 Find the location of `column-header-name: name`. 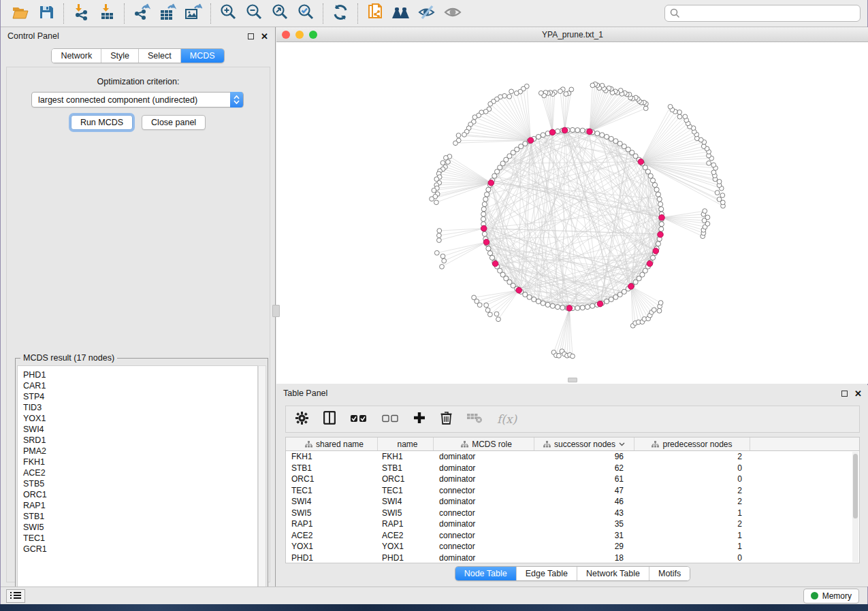

column-header-name: name is located at coordinates (406, 444).